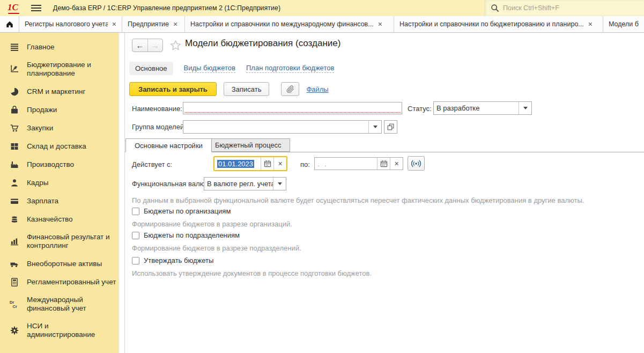 The image size is (644, 353). Describe the element at coordinates (155, 45) in the screenshot. I see `forward-button: →` at that location.